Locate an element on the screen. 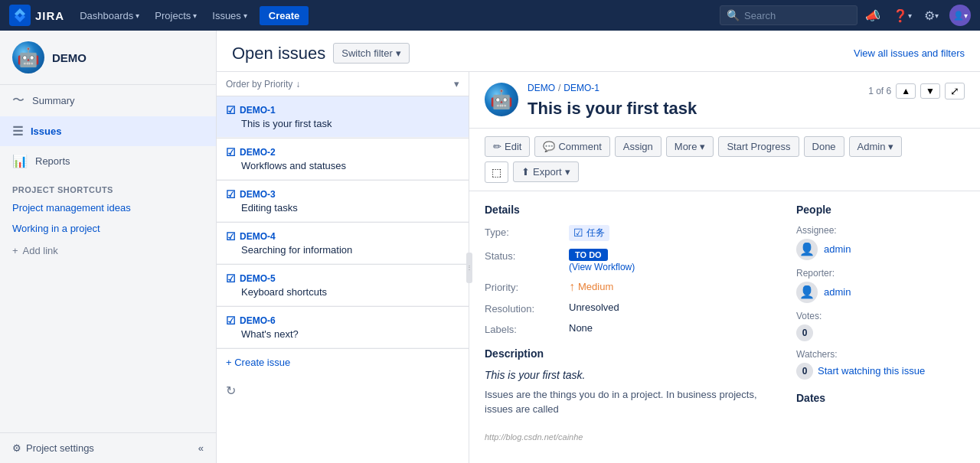 The width and height of the screenshot is (980, 463). issue-item-4: ☑ DEMO-4 Searching for information is located at coordinates (343, 243).